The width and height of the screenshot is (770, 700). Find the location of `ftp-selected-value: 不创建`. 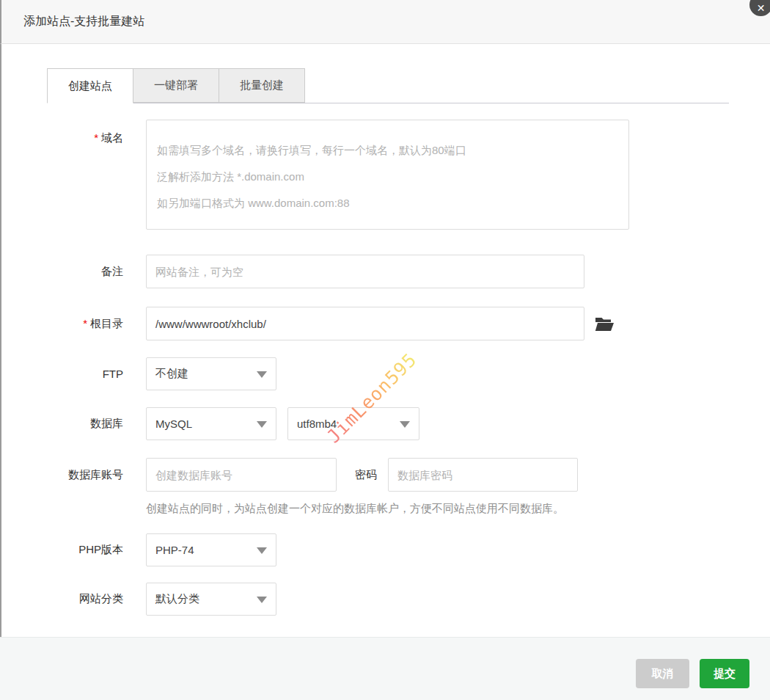

ftp-selected-value: 不创建 is located at coordinates (172, 374).